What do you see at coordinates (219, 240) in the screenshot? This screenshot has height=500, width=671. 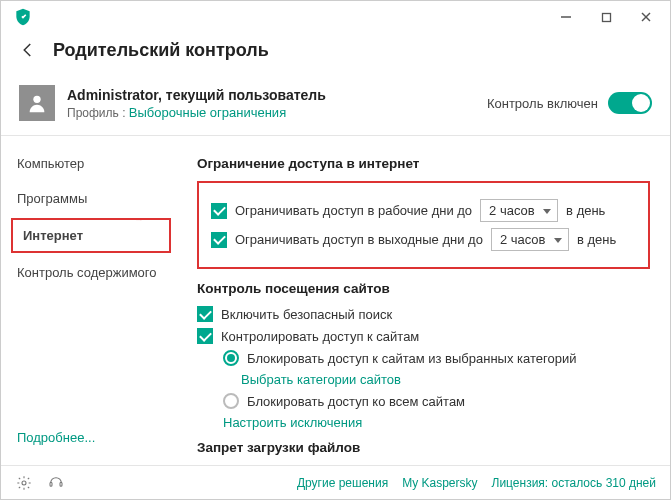 I see `limit-weekend-checkbox` at bounding box center [219, 240].